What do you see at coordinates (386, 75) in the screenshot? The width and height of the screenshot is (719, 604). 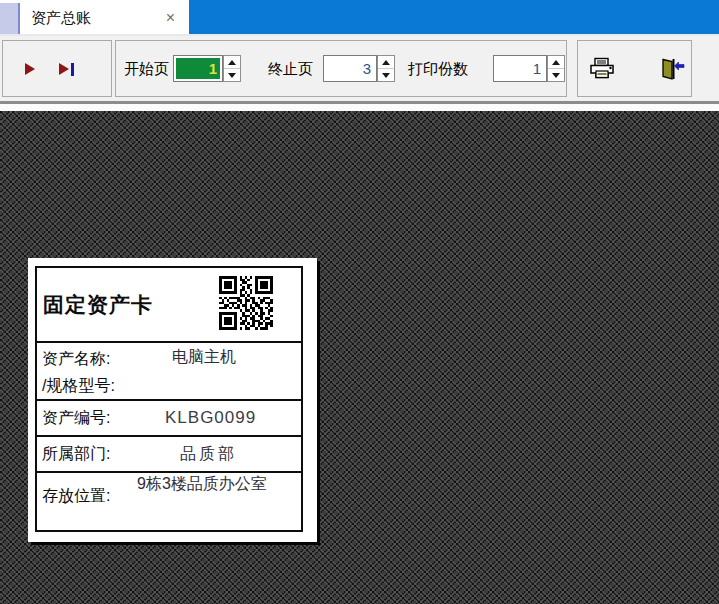 I see `end-page-down-button` at bounding box center [386, 75].